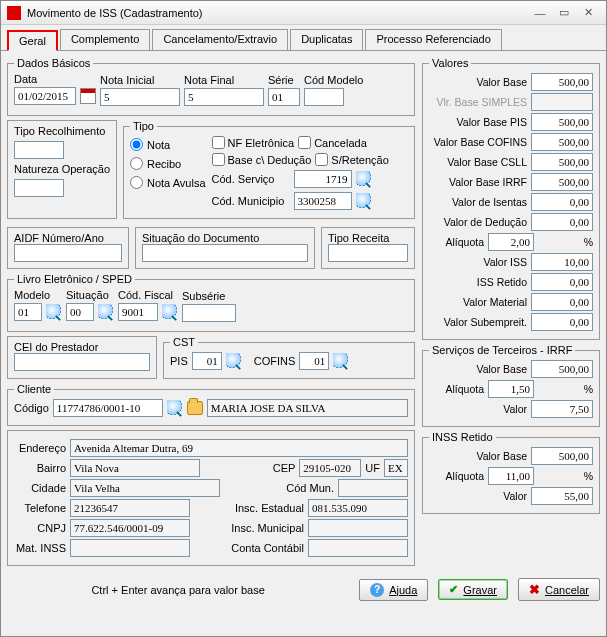  I want to click on terc-valor-input, so click(562, 409).